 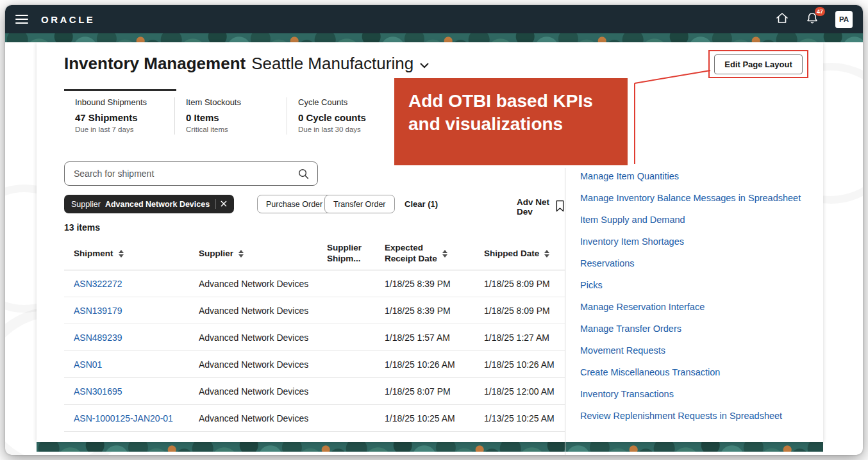 I want to click on expected-date-cell: 1/18/25 1:57 AM, so click(x=435, y=338).